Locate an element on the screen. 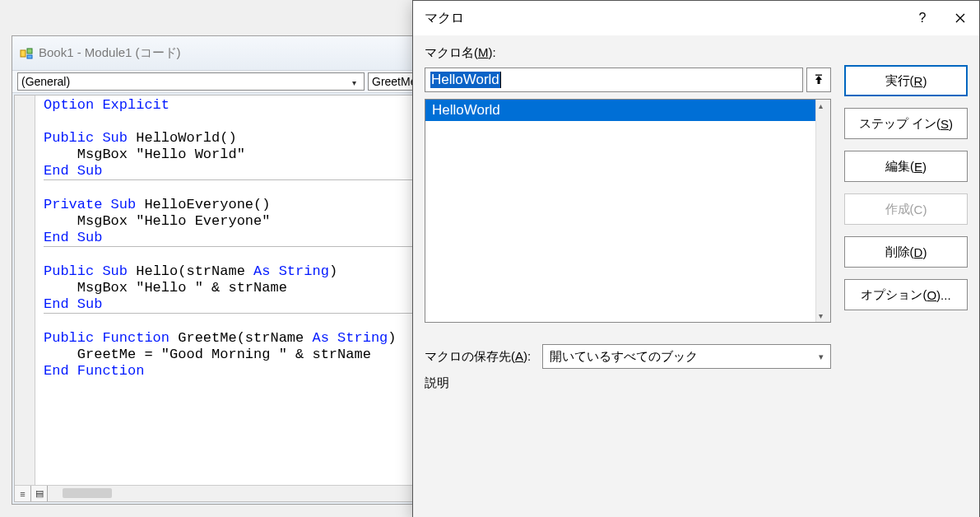 Image resolution: width=980 pixels, height=517 pixels. module-icon is located at coordinates (26, 54).